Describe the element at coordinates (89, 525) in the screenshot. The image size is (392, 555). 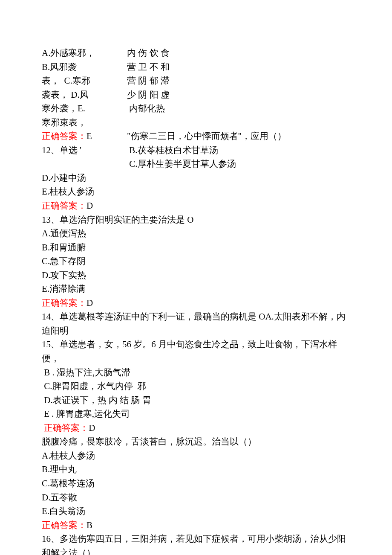
I see `answer-value: B` at that location.